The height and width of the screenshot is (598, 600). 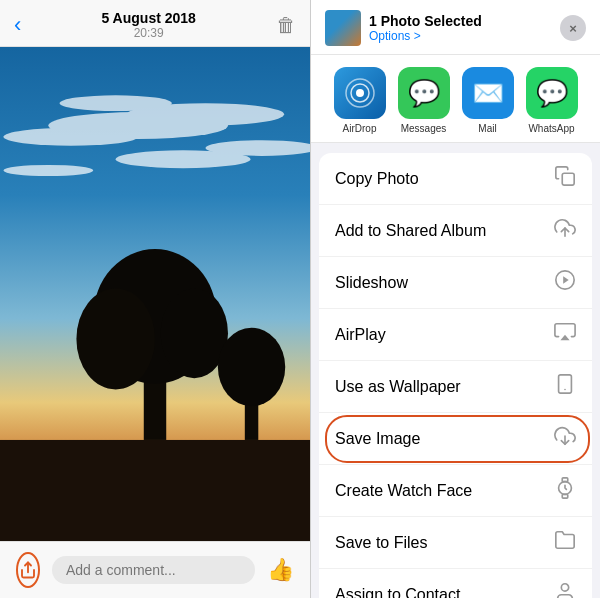 What do you see at coordinates (565, 490) in the screenshot?
I see `create-watch-face-icon` at bounding box center [565, 490].